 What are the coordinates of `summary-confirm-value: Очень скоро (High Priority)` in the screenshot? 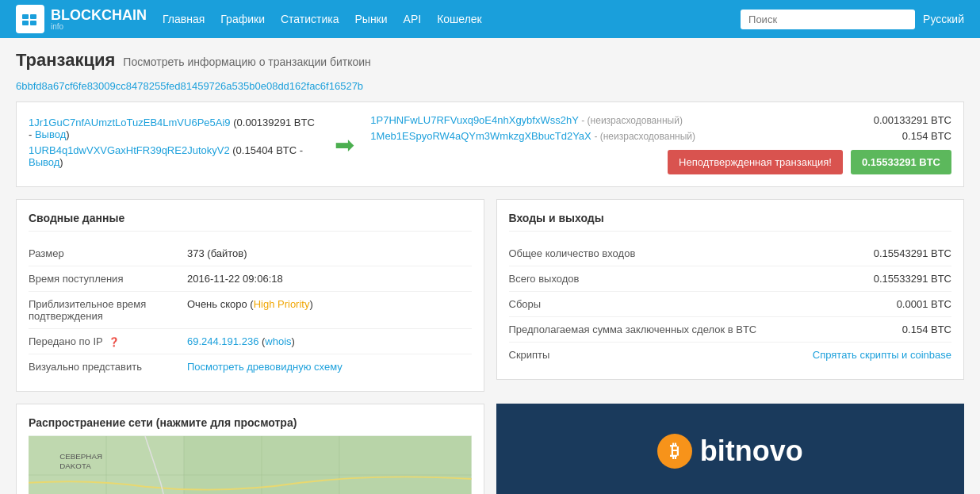 It's located at (251, 310).